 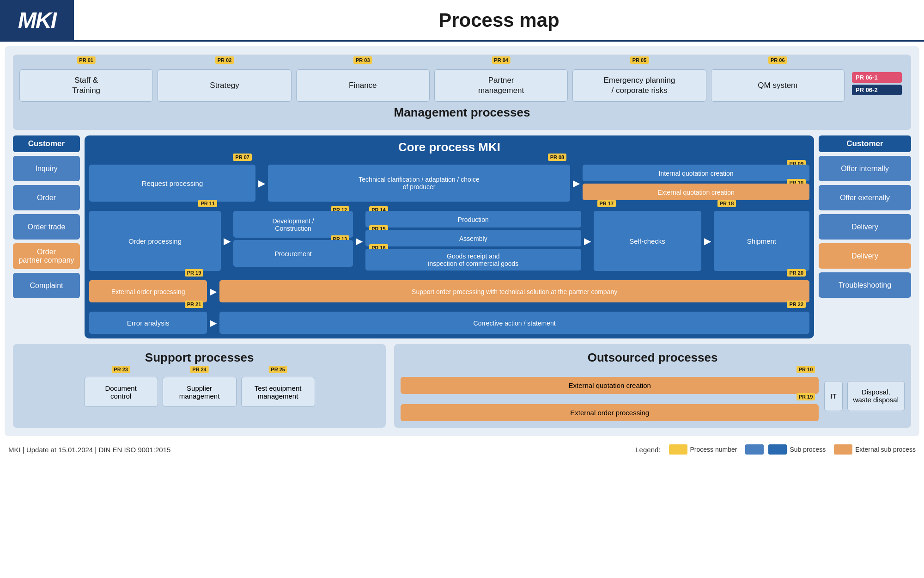 I want to click on logo-text: MKI, so click(x=37, y=20).